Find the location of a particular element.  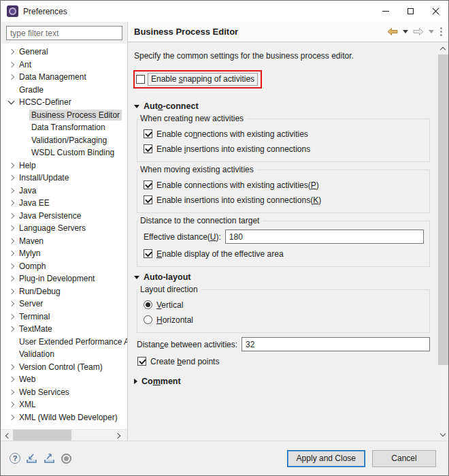

sidebar-item: Java Persistence is located at coordinates (64, 217).